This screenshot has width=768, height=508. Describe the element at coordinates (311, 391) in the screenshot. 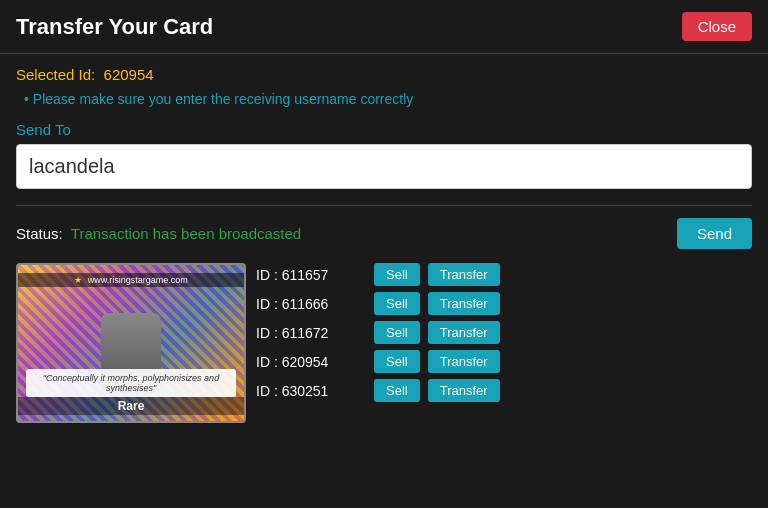

I see `card-id-5: ID : 630251` at that location.